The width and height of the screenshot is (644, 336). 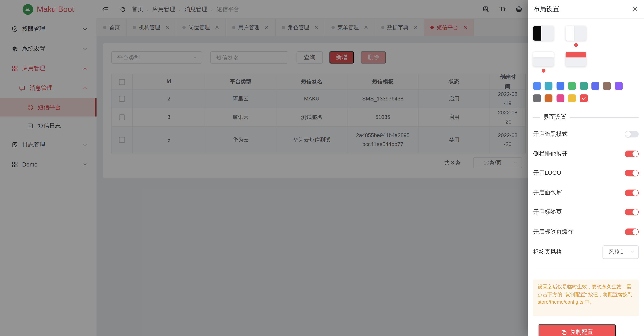 What do you see at coordinates (537, 33) in the screenshot?
I see `preview-dark-sidebar` at bounding box center [537, 33].